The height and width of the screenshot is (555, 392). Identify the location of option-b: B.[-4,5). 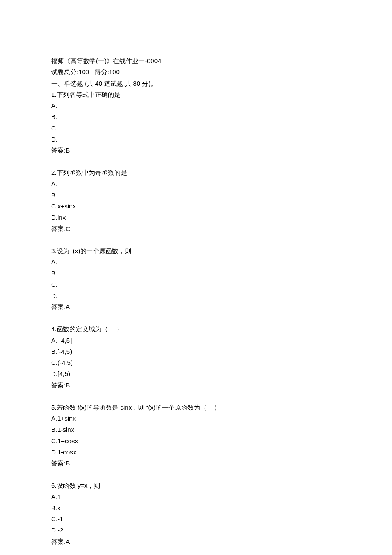
(196, 352).